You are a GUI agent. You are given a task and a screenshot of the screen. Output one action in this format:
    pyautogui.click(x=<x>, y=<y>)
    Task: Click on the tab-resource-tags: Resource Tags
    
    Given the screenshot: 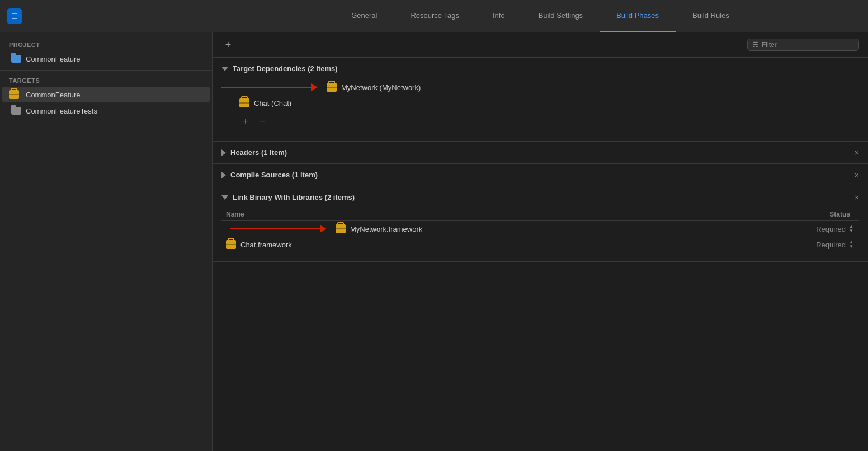 What is the action you would take?
    pyautogui.click(x=435, y=16)
    